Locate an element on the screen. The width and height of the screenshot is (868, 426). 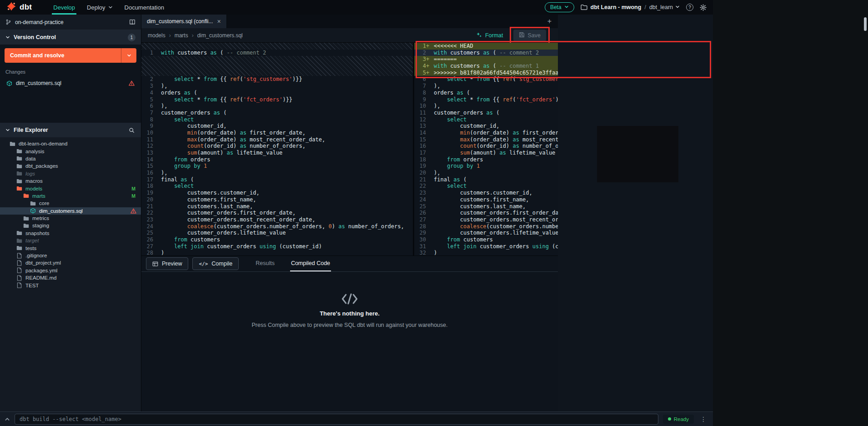
nav-item-deploy: Deploy is located at coordinates (100, 7).